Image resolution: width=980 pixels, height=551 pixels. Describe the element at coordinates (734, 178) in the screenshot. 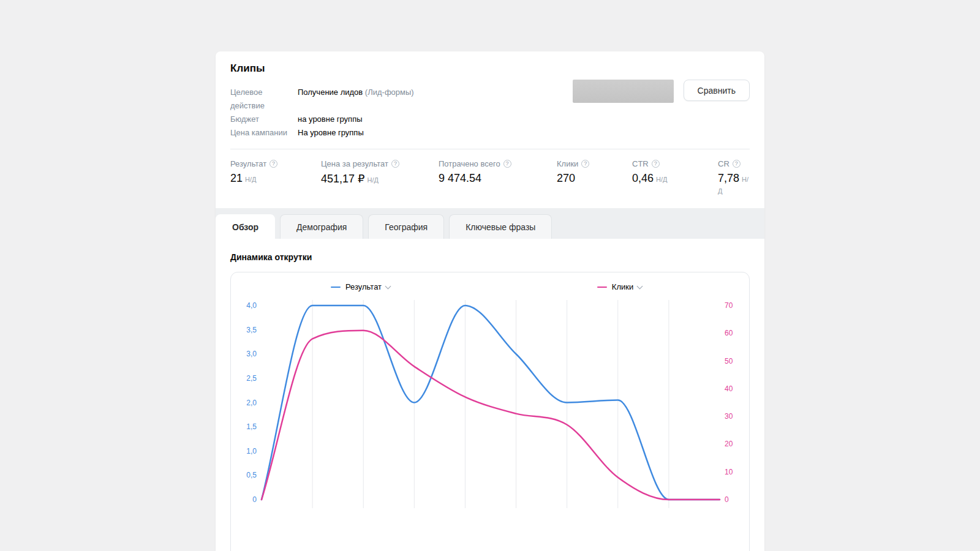

I see `stat-cr: CR? 7,78Н/Д` at that location.